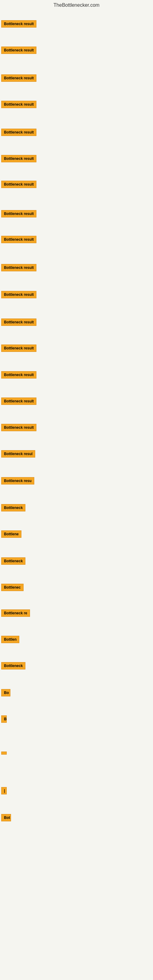 The height and width of the screenshot is (980, 153). I want to click on bottleneck-badge-18: Bottleneck resu, so click(18, 481).